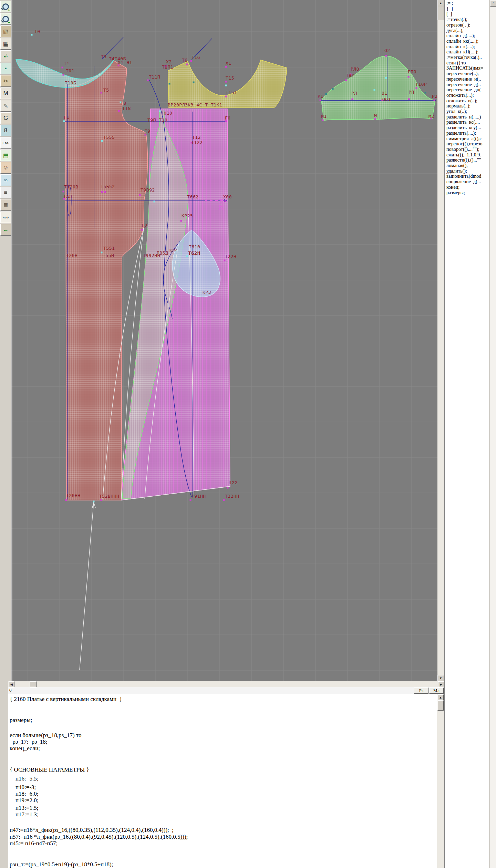 The image size is (496, 868). Describe the element at coordinates (467, 144) in the screenshot. I see `command-item: перенос((),отрезо` at that location.